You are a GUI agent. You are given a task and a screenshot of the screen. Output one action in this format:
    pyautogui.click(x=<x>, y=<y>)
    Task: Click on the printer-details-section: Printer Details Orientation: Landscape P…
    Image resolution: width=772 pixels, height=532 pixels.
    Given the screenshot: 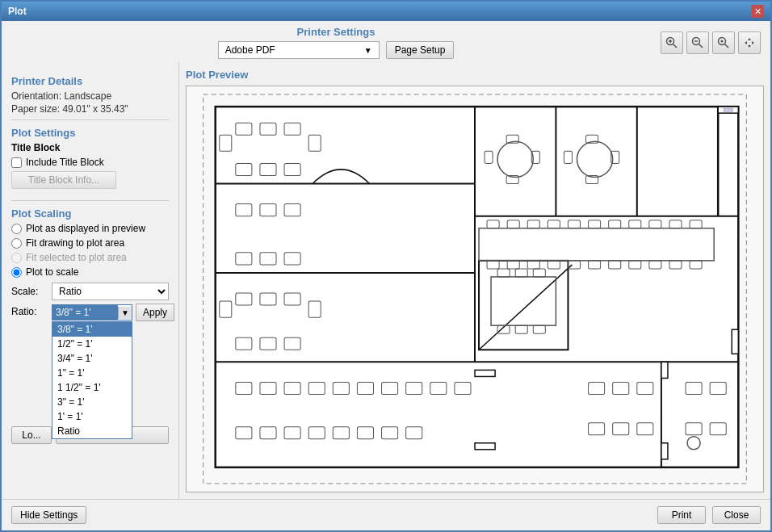 What is the action you would take?
    pyautogui.click(x=90, y=95)
    